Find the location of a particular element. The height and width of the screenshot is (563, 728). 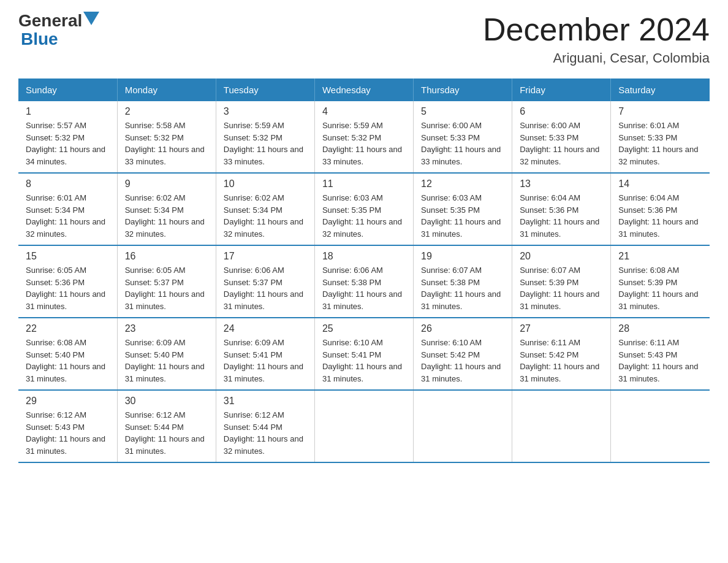

sunset-label: Sunset: 5:44 PM is located at coordinates (154, 427).